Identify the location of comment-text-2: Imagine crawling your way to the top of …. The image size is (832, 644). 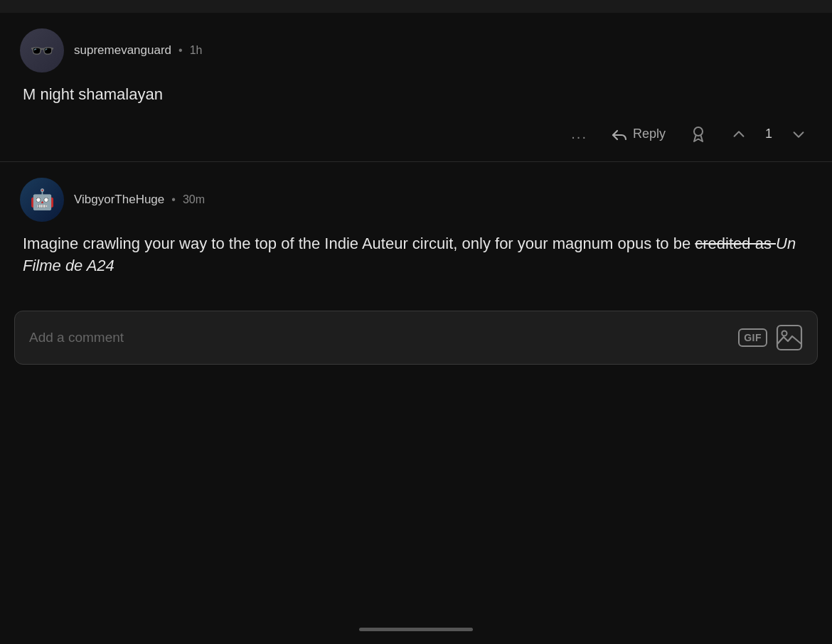
(416, 255).